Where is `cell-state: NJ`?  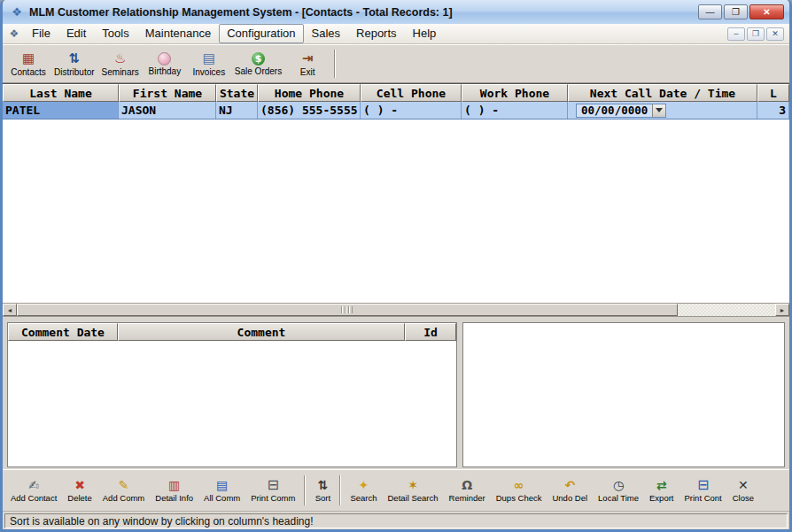 cell-state: NJ is located at coordinates (237, 110).